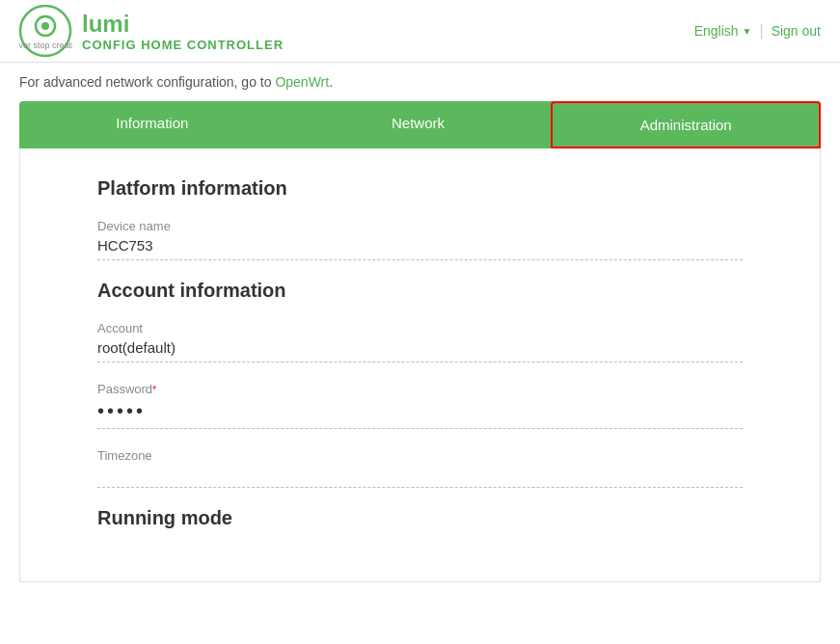  I want to click on password-label: Password*, so click(420, 389).